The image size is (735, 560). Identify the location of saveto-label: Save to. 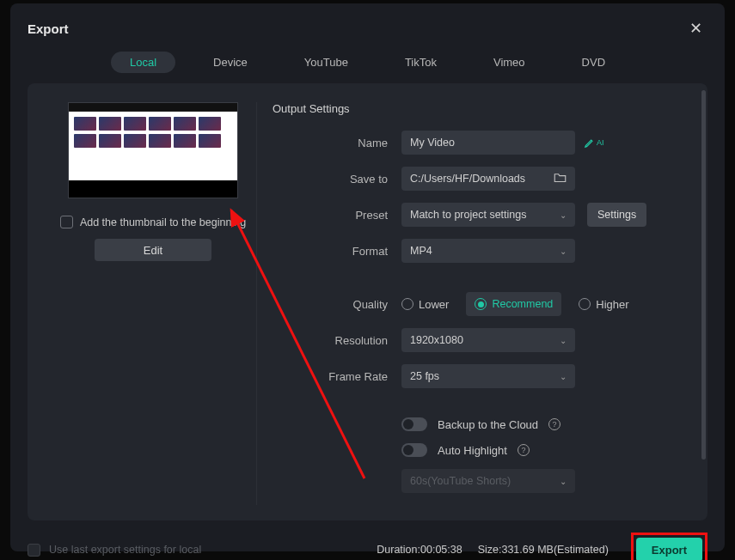
(337, 179).